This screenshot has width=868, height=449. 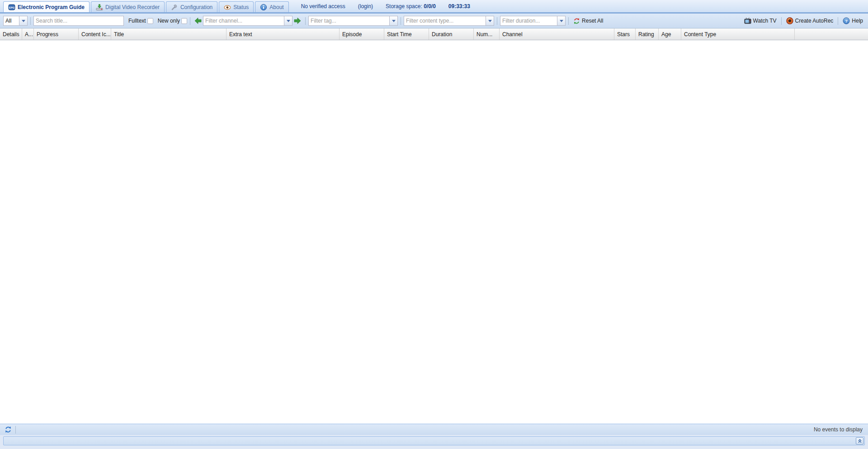 I want to click on tv-icon, so click(x=748, y=21).